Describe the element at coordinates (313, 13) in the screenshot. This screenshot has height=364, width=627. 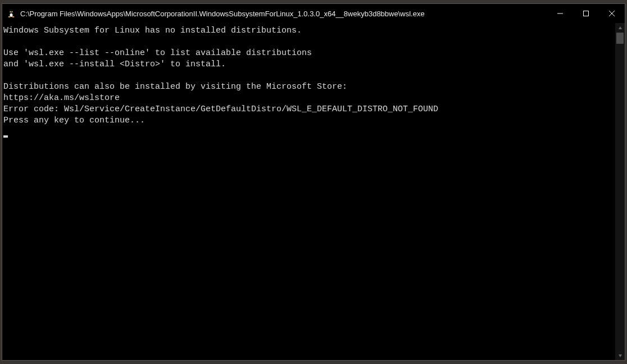
I see `titlebar: C:\Program Files\WindowsApps\MicrosoftCo…` at that location.